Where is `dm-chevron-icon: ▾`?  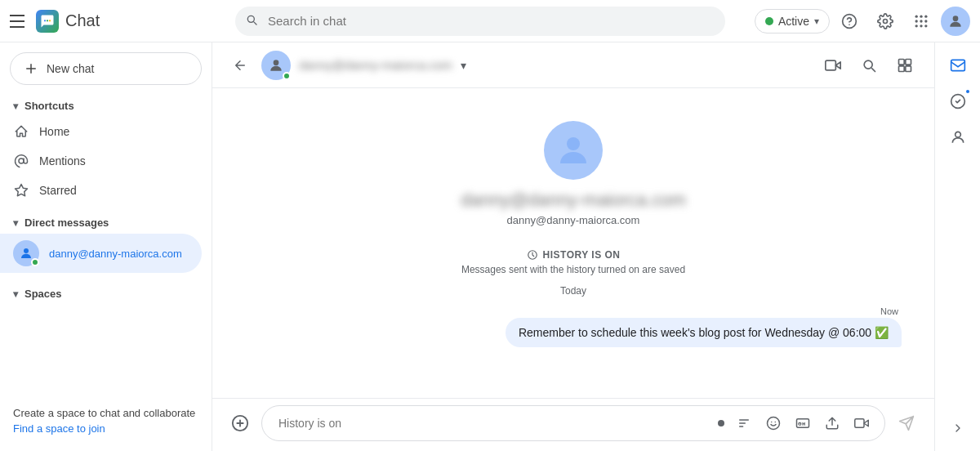
dm-chevron-icon: ▾ is located at coordinates (16, 223).